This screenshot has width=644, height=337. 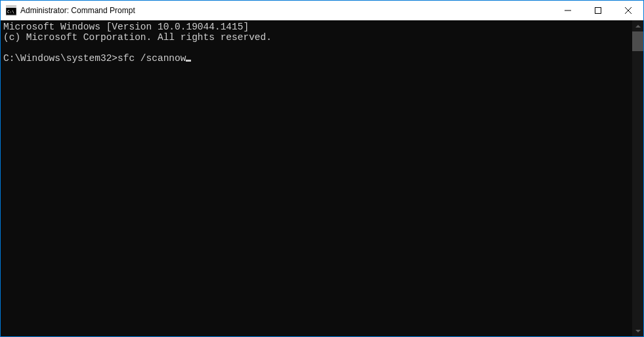 I want to click on scroll-up-arrow-icon, so click(x=638, y=26).